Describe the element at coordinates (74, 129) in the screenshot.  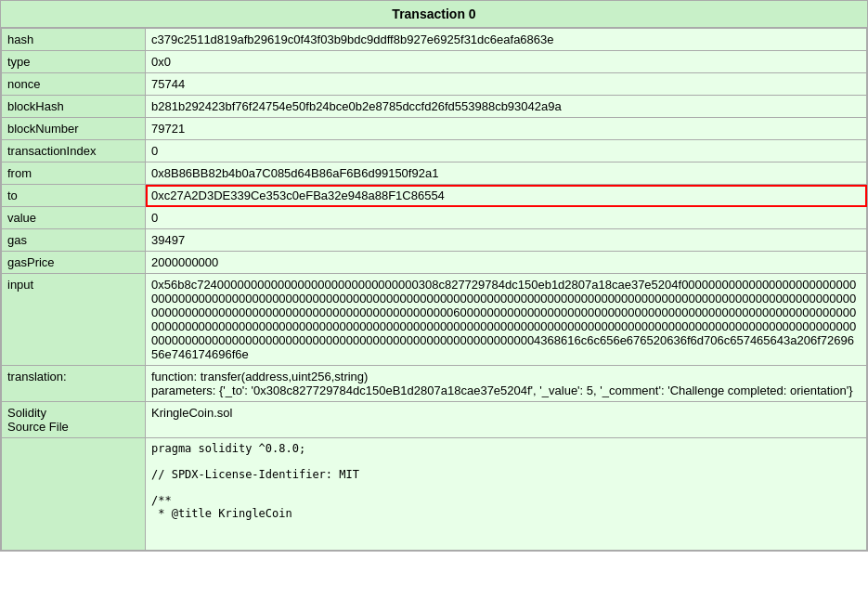
I see `row-label: blockNumber` at that location.